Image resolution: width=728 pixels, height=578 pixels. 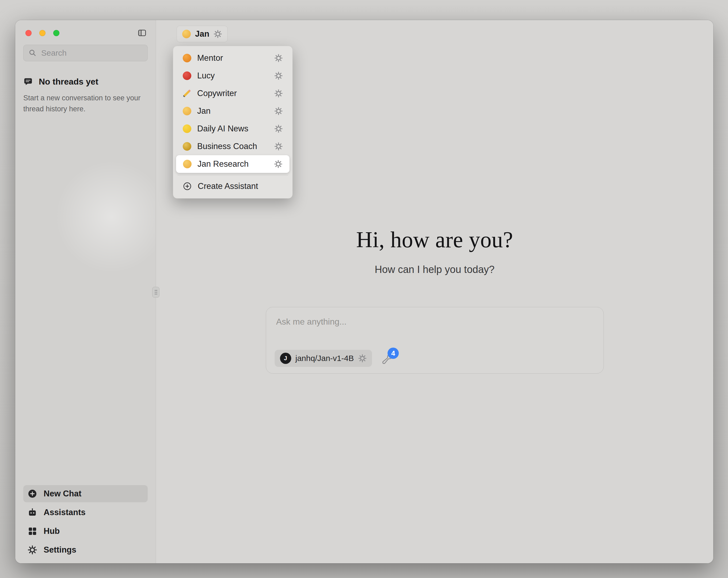 What do you see at coordinates (187, 58) in the screenshot?
I see `orange-circle-icon` at bounding box center [187, 58].